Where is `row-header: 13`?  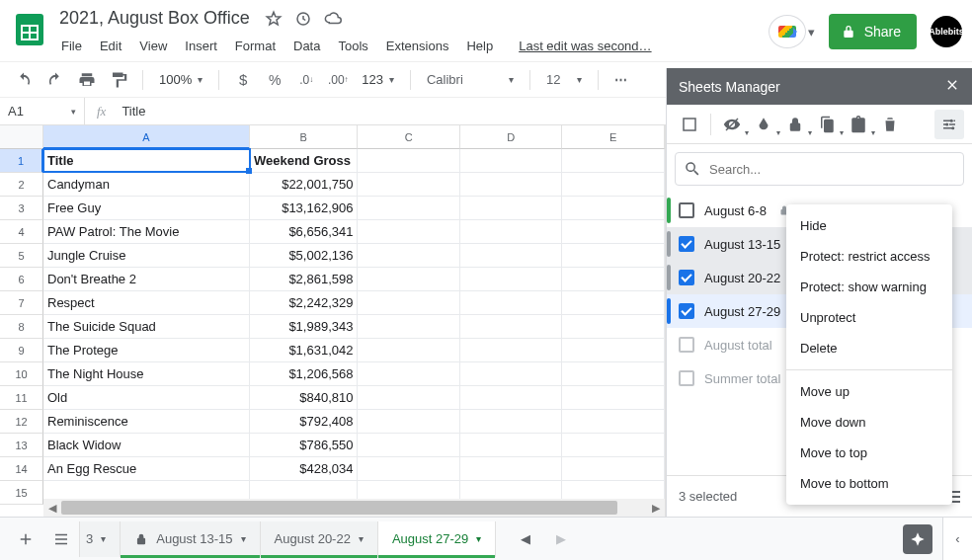 row-header: 13 is located at coordinates (22, 445).